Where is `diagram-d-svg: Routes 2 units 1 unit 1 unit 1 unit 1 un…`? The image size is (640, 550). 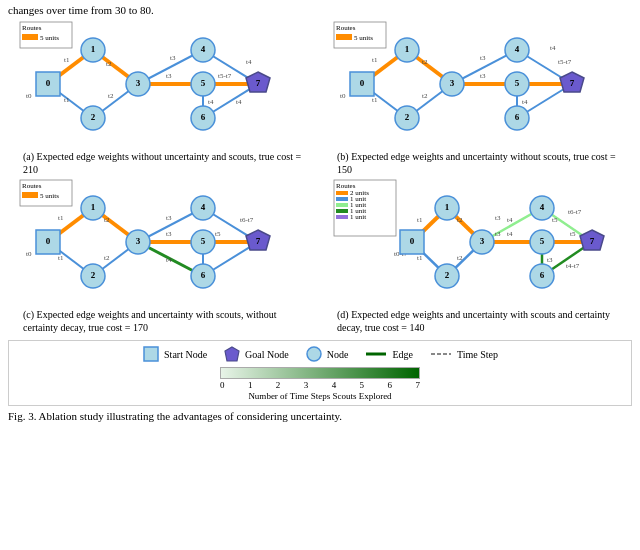 diagram-d-svg: Routes 2 units 1 unit 1 unit 1 unit 1 un… is located at coordinates (477, 242).